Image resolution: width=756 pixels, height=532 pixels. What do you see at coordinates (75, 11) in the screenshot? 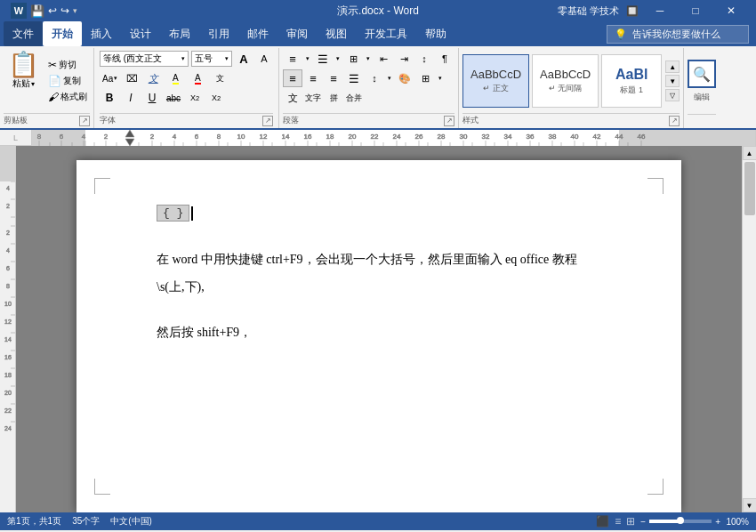
I see `quick-access-more-btn: ▾` at bounding box center [75, 11].